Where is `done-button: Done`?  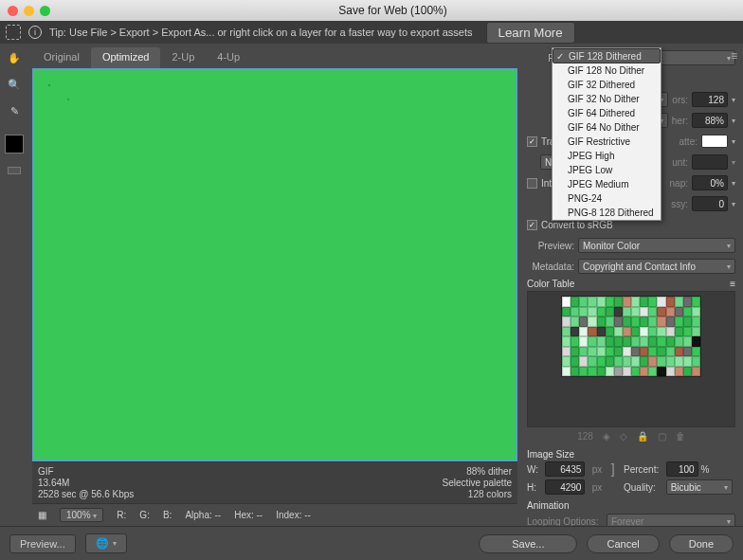 done-button: Done is located at coordinates (701, 544).